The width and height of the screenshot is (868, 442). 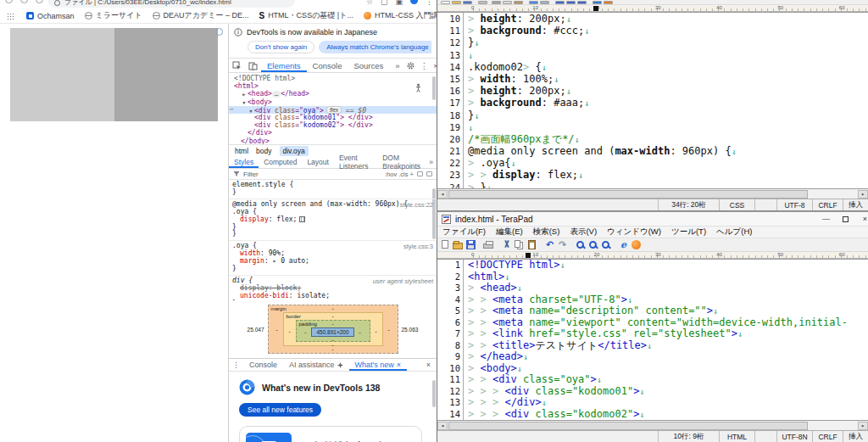 What do you see at coordinates (236, 365) in the screenshot?
I see `drawer-menu-icon: ⋮` at bounding box center [236, 365].